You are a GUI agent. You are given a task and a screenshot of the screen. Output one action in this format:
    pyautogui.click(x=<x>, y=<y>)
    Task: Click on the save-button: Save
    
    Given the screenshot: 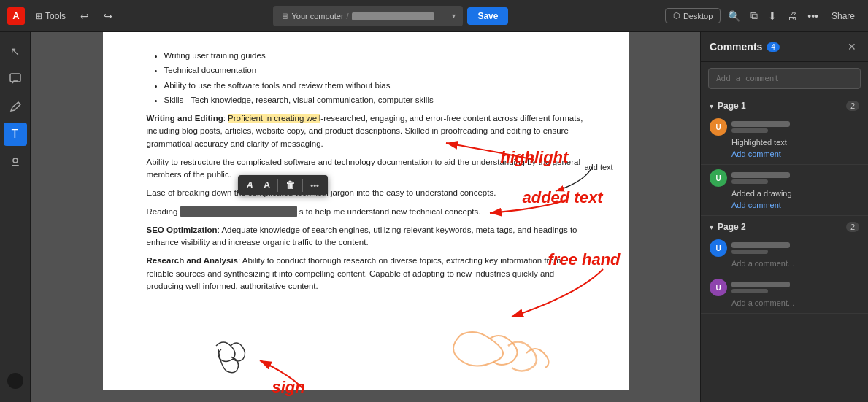 What is the action you would take?
    pyautogui.click(x=488, y=16)
    